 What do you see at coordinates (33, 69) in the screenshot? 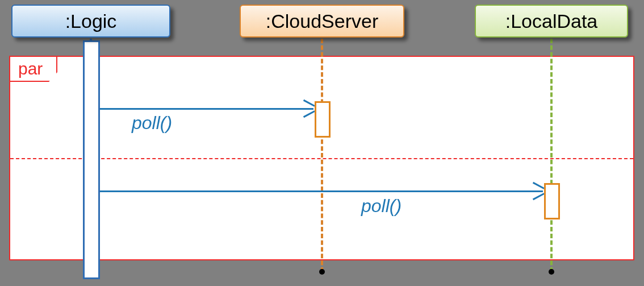
I see `fragment-operator-label: par` at bounding box center [33, 69].